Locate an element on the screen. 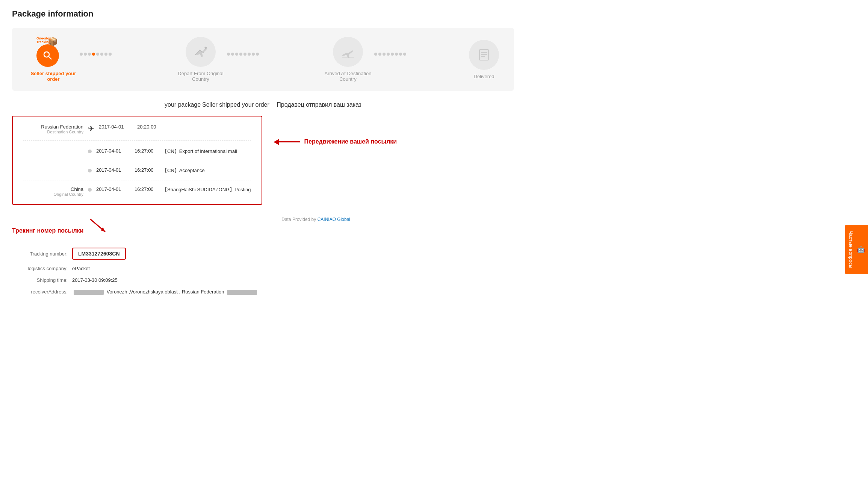 This screenshot has height=499, width=868. progress-section: 📦 One-stopTracking Seller shipped your o… is located at coordinates (263, 59).